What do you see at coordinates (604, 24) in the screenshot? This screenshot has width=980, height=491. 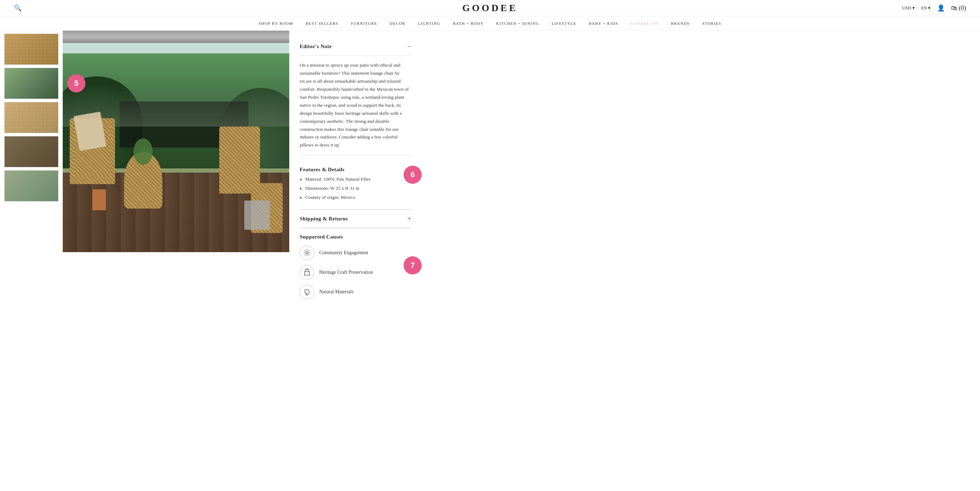 I see `nav-item-baby-kids: BABY + KIDS` at bounding box center [604, 24].